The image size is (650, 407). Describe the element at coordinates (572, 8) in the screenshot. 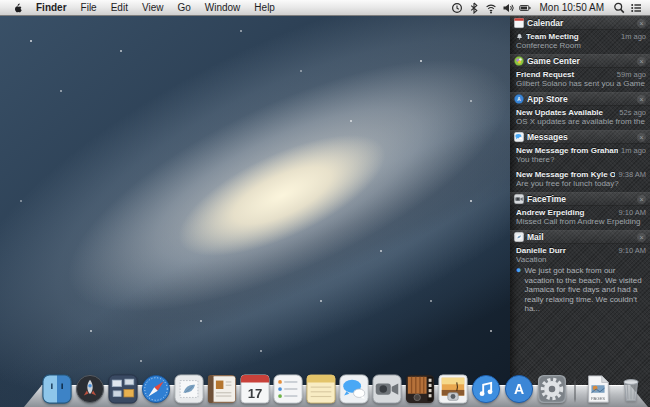

I see `menu-clock: Mon 10:50 AM` at that location.